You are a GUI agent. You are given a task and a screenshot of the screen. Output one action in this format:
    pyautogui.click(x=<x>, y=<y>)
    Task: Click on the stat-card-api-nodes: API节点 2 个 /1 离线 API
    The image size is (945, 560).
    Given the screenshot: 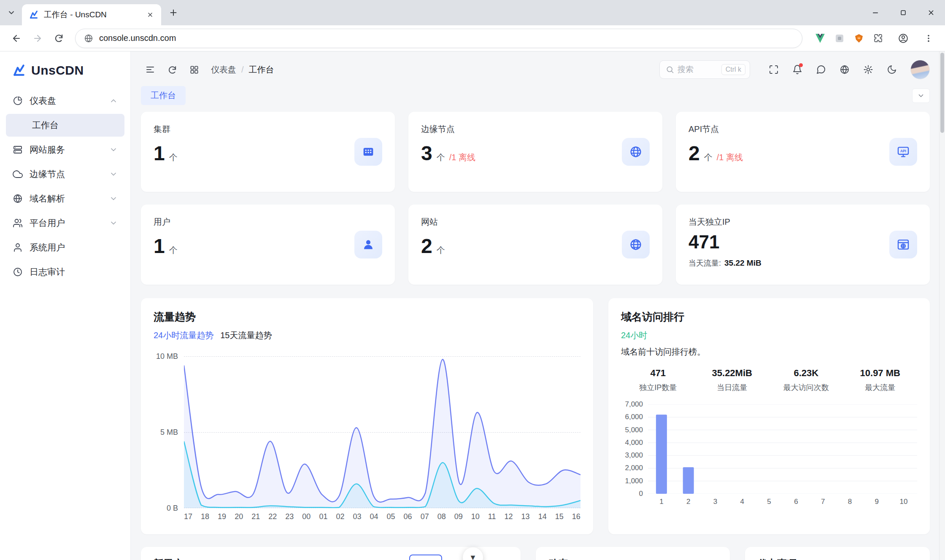 What is the action you would take?
    pyautogui.click(x=803, y=152)
    